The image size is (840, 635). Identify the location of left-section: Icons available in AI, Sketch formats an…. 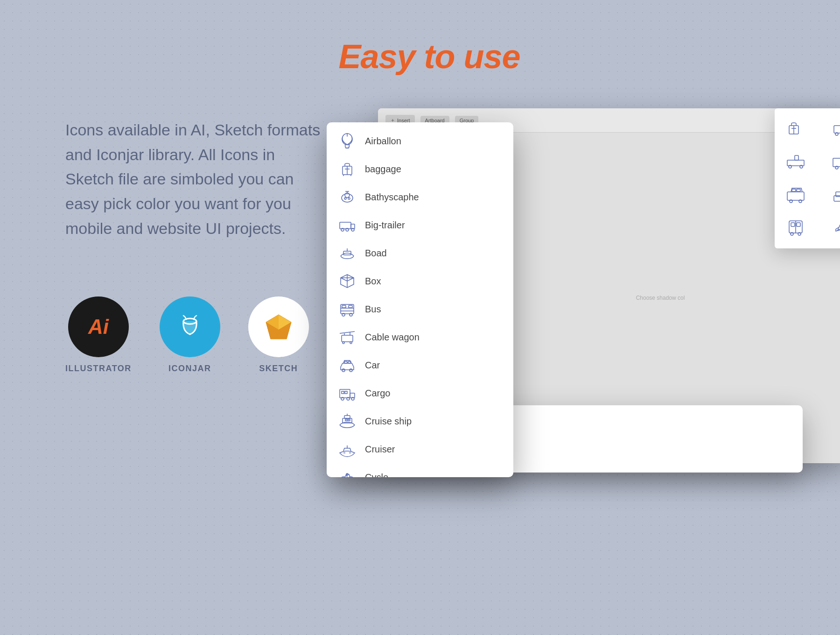
(196, 241).